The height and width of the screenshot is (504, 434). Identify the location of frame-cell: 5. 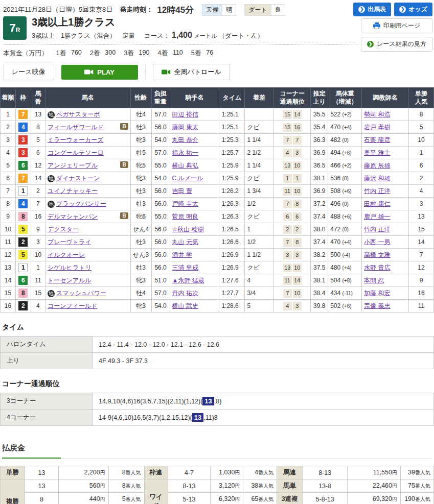
(23, 230).